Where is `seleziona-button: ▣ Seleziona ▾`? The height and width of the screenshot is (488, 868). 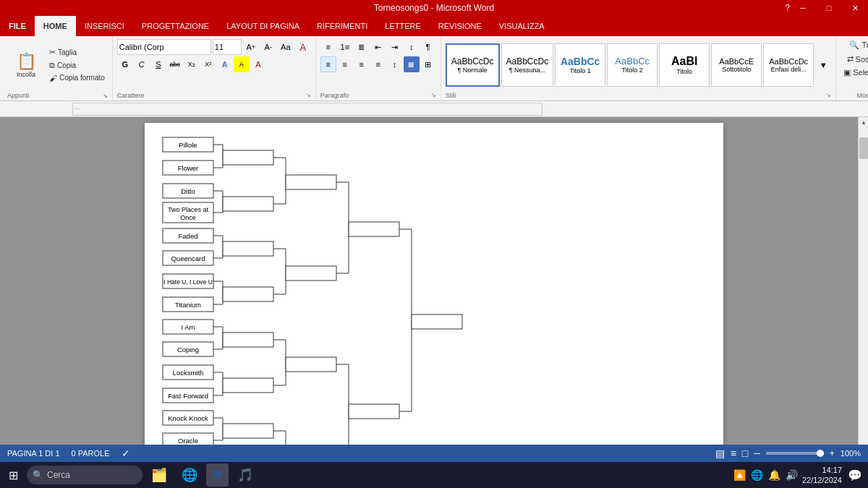 seleziona-button: ▣ Seleziona ▾ is located at coordinates (854, 72).